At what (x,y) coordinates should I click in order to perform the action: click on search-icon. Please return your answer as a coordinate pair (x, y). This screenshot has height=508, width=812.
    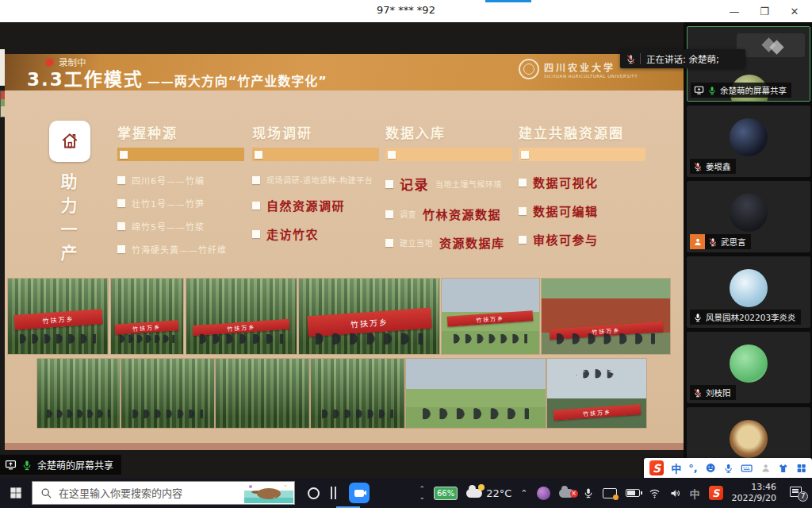
    Looking at the image, I should click on (46, 494).